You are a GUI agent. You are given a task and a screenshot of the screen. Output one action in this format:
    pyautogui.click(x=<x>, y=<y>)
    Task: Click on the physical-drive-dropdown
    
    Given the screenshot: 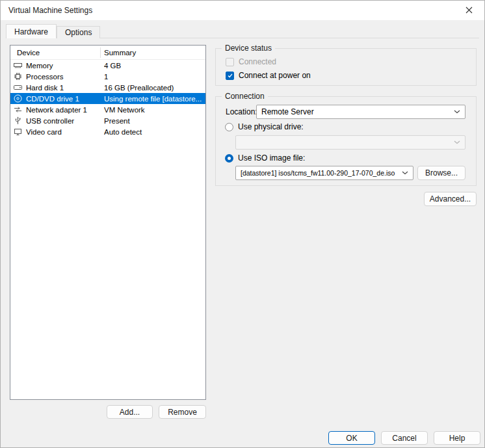 What is the action you would take?
    pyautogui.click(x=350, y=142)
    